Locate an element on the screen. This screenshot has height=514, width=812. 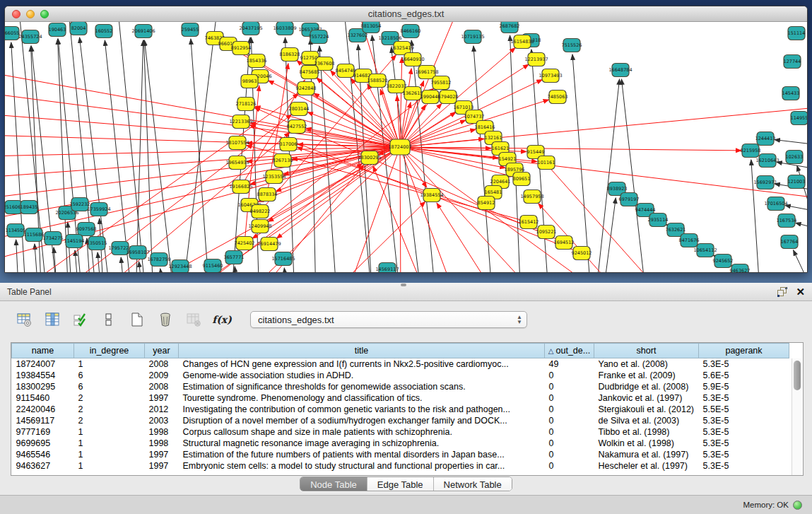
network-node: 2718126 is located at coordinates (246, 105).